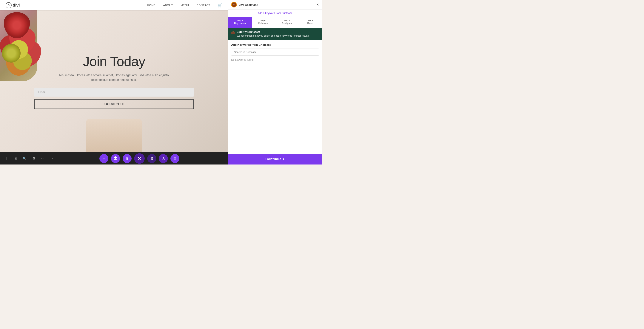 This screenshot has height=329, width=644. Describe the element at coordinates (273, 32) in the screenshot. I see `briefcase-notice-title: Squirrly Briefcase:` at that location.